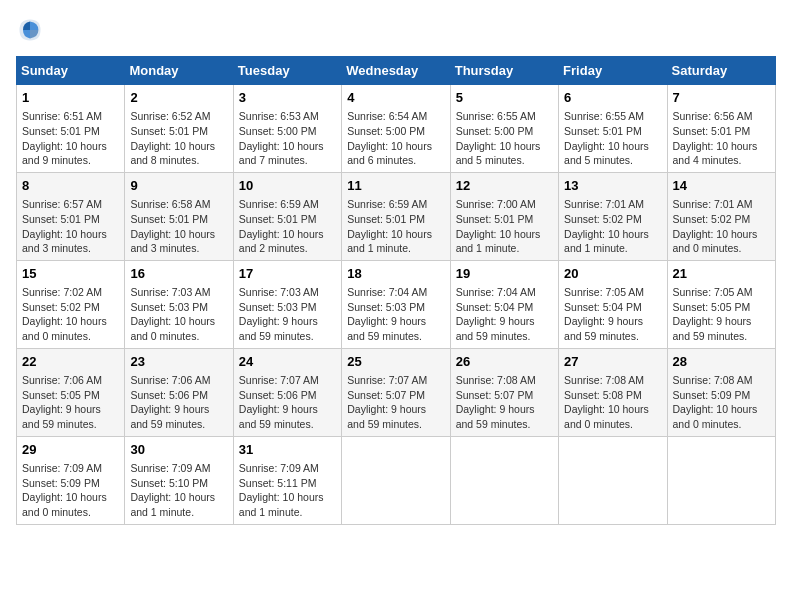  I want to click on calendar-week-2: 8Sunrise: 6:57 AM Sunset: 5:01 PM Daylig…, so click(396, 216).